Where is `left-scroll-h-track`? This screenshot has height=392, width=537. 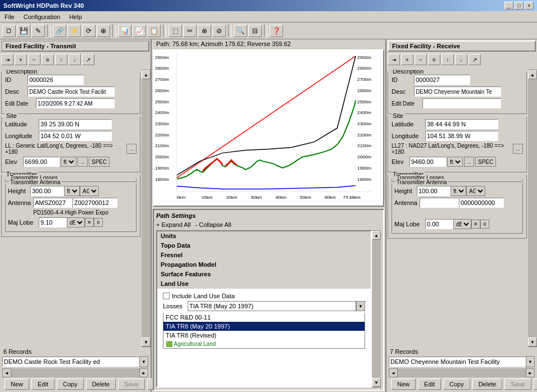
left-scroll-h-track is located at coordinates (75, 373).